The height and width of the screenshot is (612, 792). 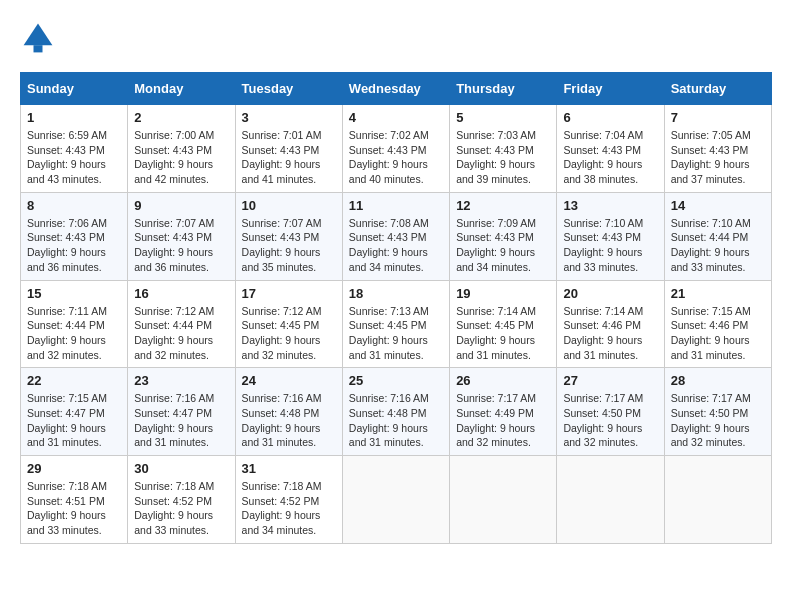 What do you see at coordinates (182, 149) in the screenshot?
I see `day-cell: 2 Sunrise: 7:00 AM Sunset: 4:43 PM Dayli…` at bounding box center [182, 149].